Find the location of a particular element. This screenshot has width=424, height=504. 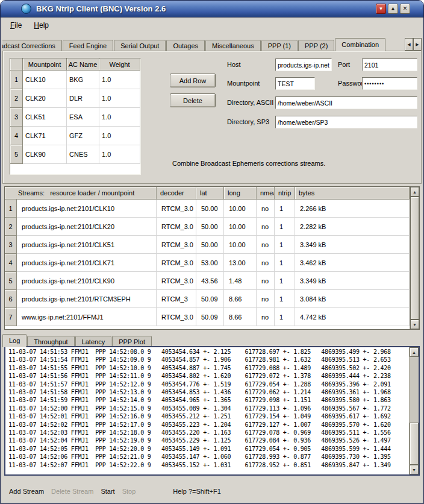

mountpoint-label: Mountpoint is located at coordinates (243, 83).